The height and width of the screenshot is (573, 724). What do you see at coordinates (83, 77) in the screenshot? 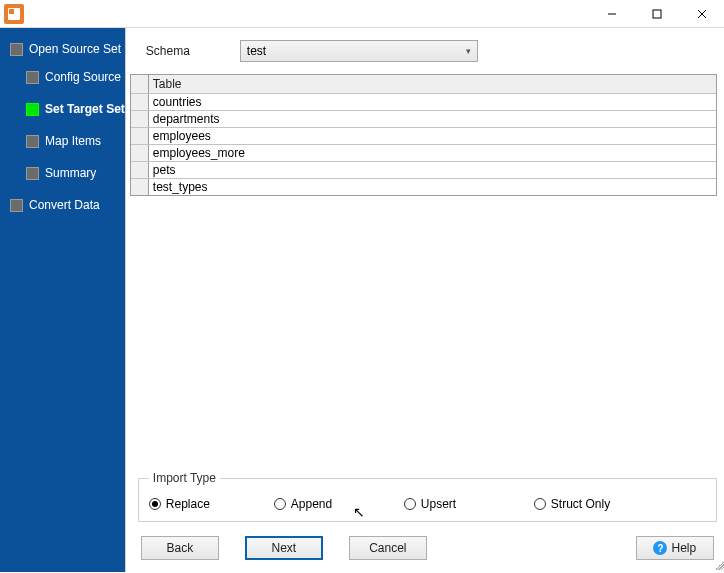
I see `step-label: Config Source` at bounding box center [83, 77].